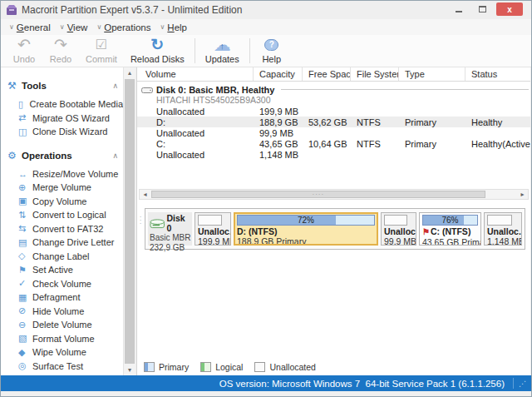 This screenshot has width=532, height=397. What do you see at coordinates (130, 370) in the screenshot?
I see `scroll-down-icon: ▾` at bounding box center [130, 370].